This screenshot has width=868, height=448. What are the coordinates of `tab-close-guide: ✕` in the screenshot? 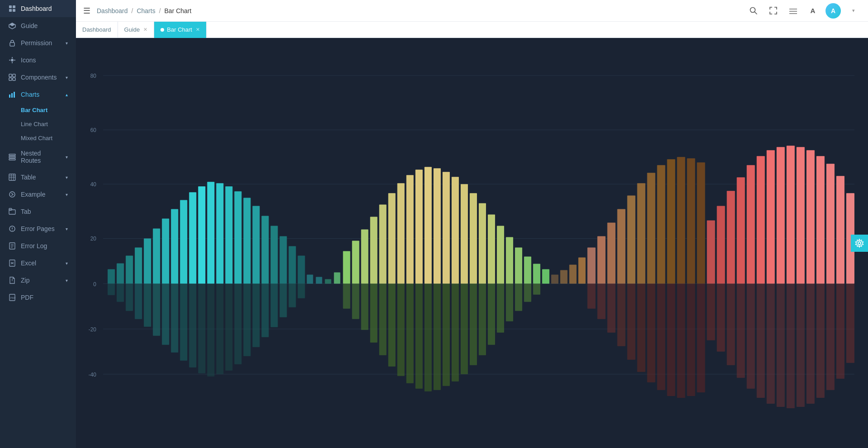 It's located at (146, 30).